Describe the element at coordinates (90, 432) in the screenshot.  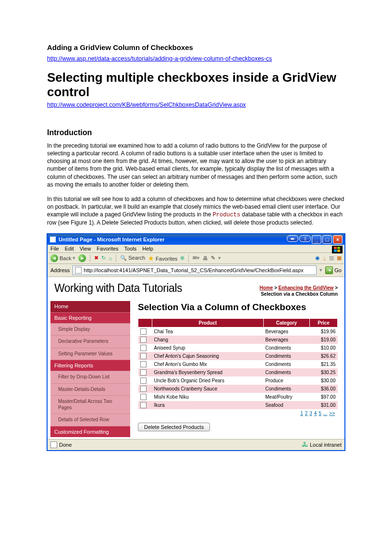
I see `sidebar-section-customized-formatting: Customized Formatting` at that location.